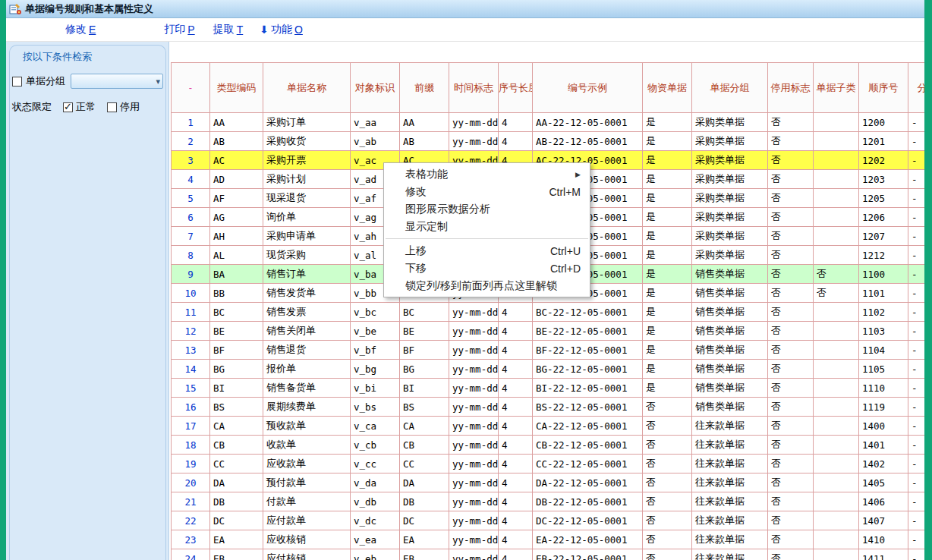  I want to click on cell: 付款单, so click(307, 502).